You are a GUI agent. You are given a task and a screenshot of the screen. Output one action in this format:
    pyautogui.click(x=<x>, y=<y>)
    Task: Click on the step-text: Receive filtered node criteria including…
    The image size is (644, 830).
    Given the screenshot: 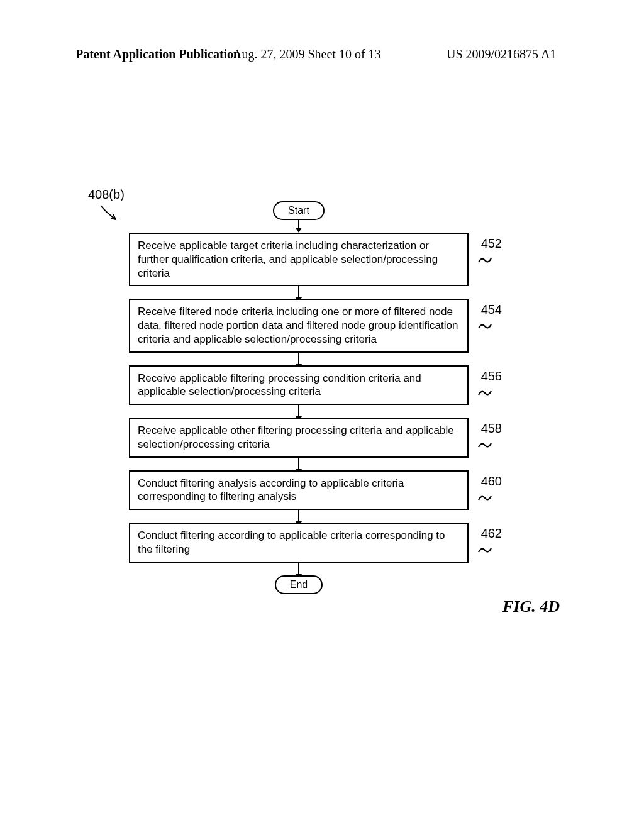 What is the action you would take?
    pyautogui.click(x=298, y=326)
    